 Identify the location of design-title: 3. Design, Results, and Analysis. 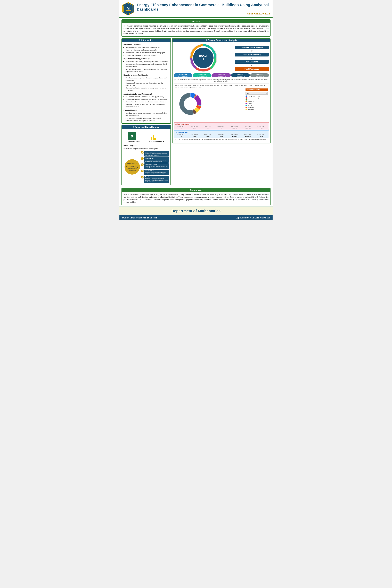
(222, 40).